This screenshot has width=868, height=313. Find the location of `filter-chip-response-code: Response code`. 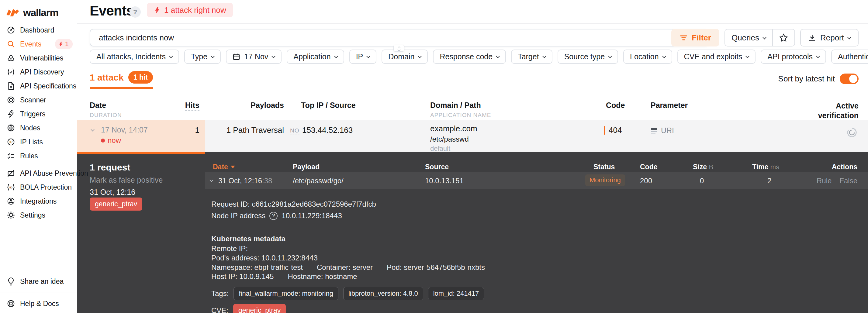

filter-chip-response-code: Response code is located at coordinates (469, 57).